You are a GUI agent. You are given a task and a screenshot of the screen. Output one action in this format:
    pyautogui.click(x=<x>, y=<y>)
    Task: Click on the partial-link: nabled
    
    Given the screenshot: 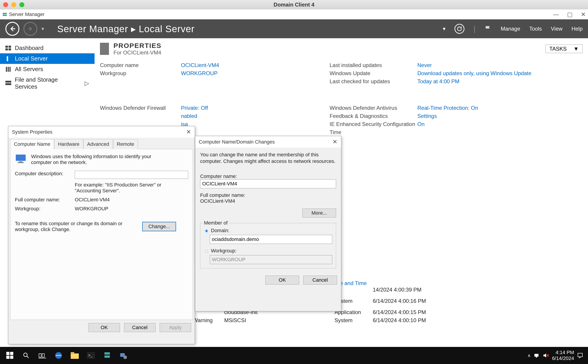 What is the action you would take?
    pyautogui.click(x=255, y=116)
    